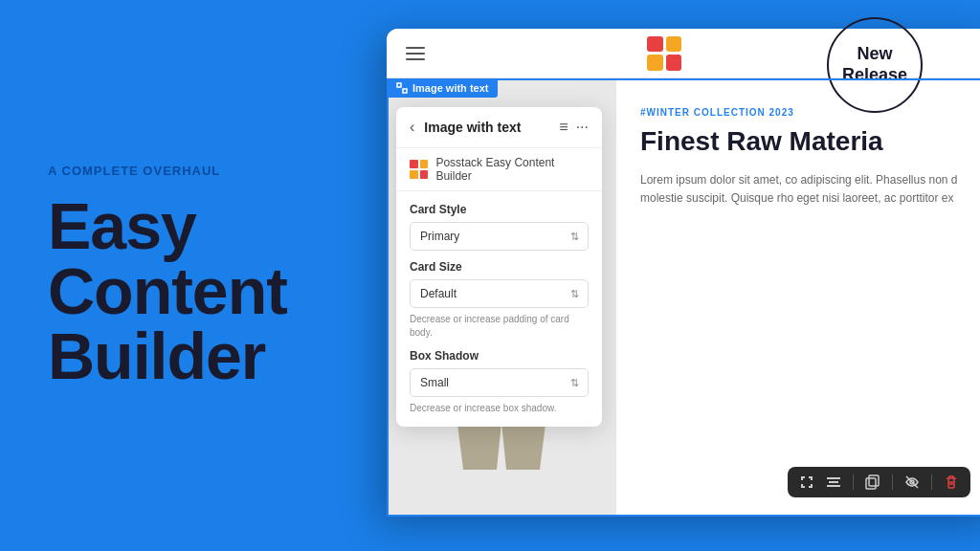 This screenshot has width=980, height=551. What do you see at coordinates (500, 267) in the screenshot?
I see `settings-panel: ‹ Image with text ≡ ··· Posstack Easy Co…` at bounding box center [500, 267].